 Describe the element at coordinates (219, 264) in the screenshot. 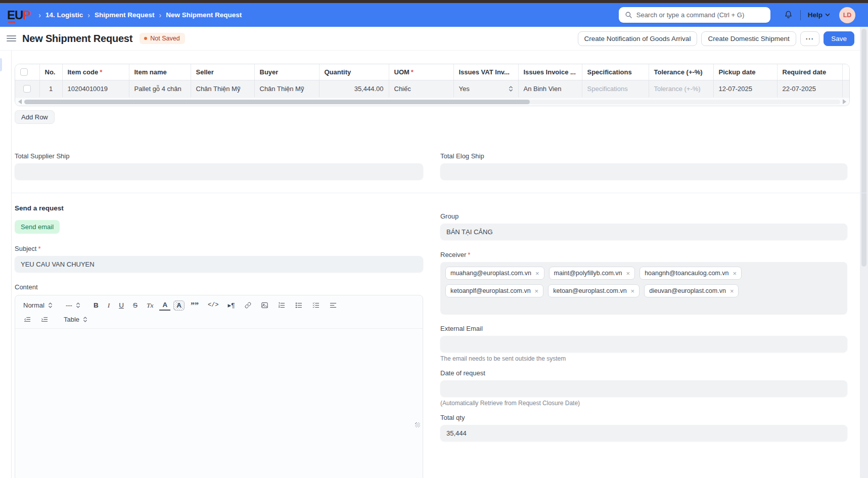

I see `subject-input: YEU CAU VAN CHUYEN` at that location.